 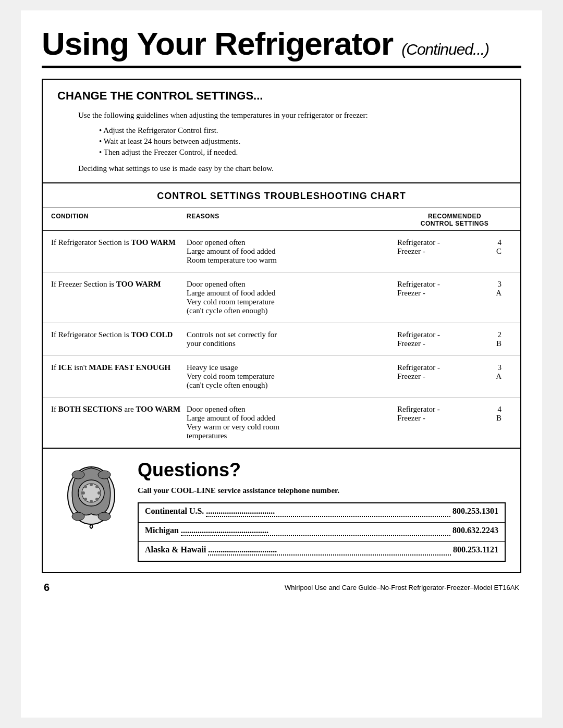 I want to click on phone-row-3: Alaska & Hawaii ........................…, so click(x=322, y=551).